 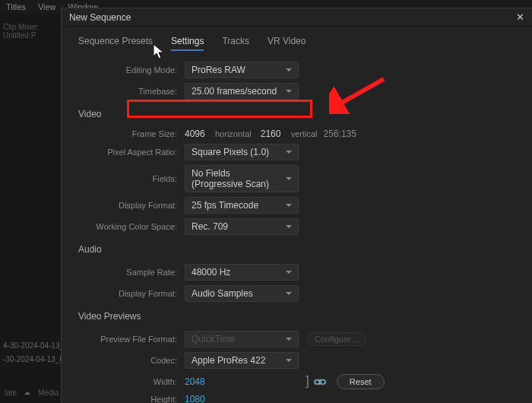 What do you see at coordinates (242, 339) in the screenshot?
I see `preview-file-format-dropdown: QuickTime` at bounding box center [242, 339].